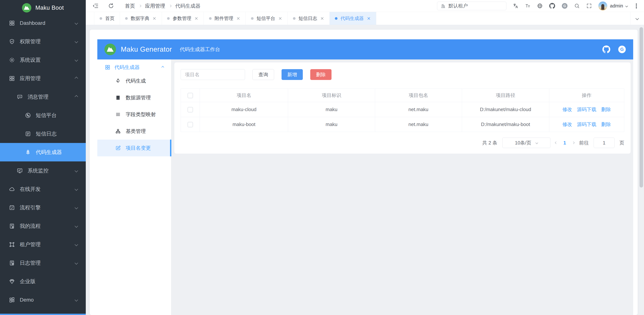 This screenshot has width=644, height=315. What do you see at coordinates (118, 114) in the screenshot?
I see `lines-icon` at bounding box center [118, 114].